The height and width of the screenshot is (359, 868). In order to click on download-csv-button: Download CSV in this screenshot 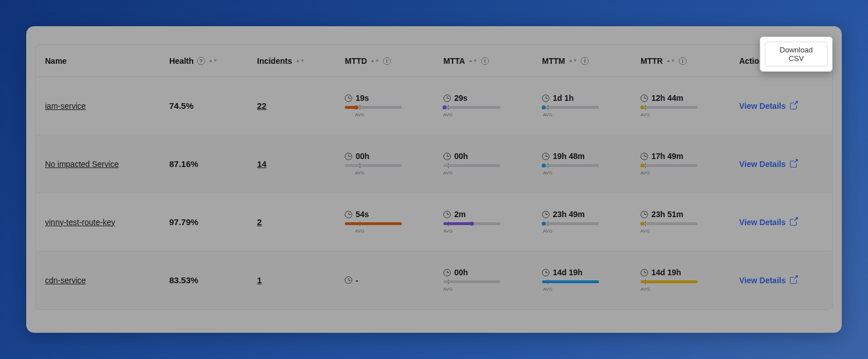, I will do `click(796, 54)`.